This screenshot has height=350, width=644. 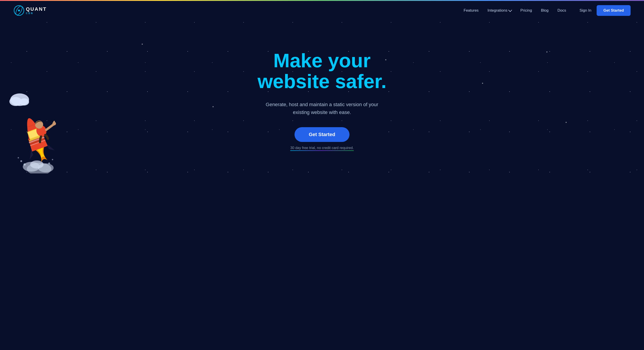 What do you see at coordinates (322, 71) in the screenshot?
I see `hero-title: Make your website safer.` at bounding box center [322, 71].